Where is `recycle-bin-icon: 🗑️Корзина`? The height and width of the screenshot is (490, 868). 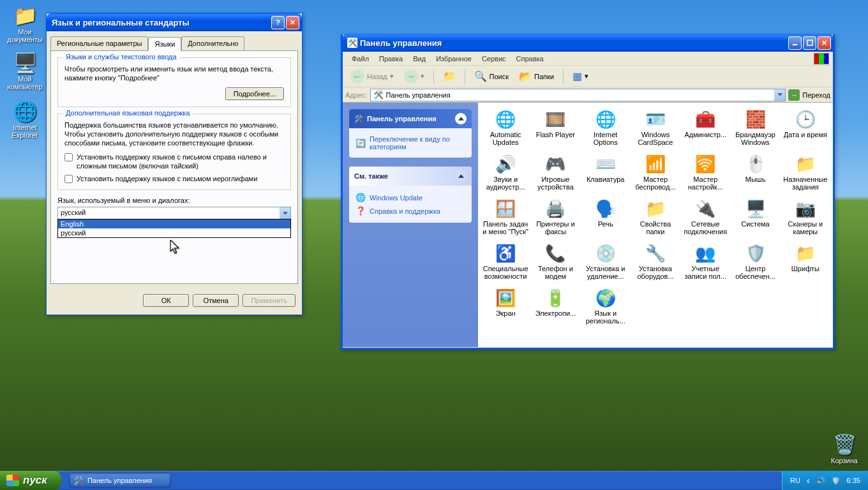 recycle-bin-icon: 🗑️Корзина is located at coordinates (844, 449).